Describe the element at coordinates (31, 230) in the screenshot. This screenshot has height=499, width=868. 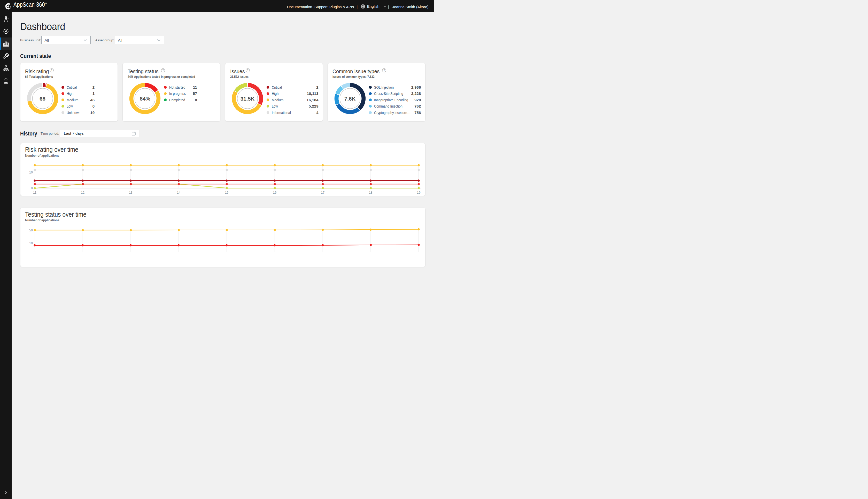
I see `svg-text: 50` at that location.